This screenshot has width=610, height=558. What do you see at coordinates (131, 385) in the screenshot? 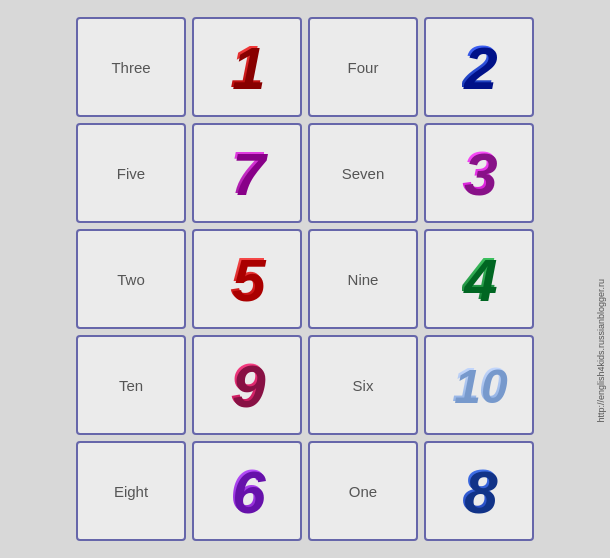
I see `word-card: Ten` at bounding box center [131, 385].